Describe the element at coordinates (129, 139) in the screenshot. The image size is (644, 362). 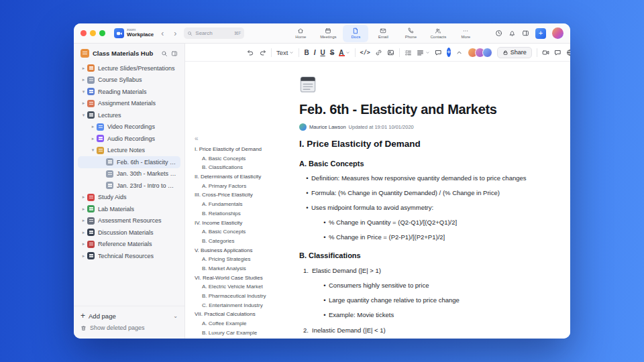
I see `sidebar-item: ▸Audio Recordings` at that location.